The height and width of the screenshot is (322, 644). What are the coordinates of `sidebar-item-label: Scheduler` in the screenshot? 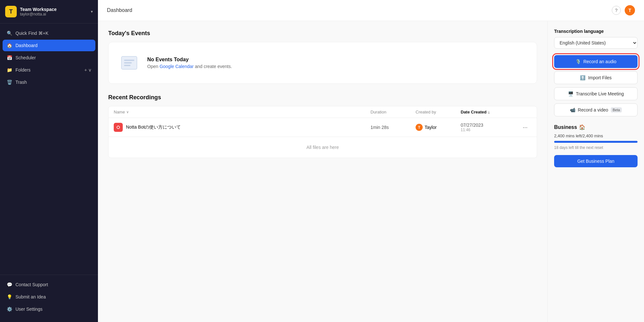 It's located at (53, 58).